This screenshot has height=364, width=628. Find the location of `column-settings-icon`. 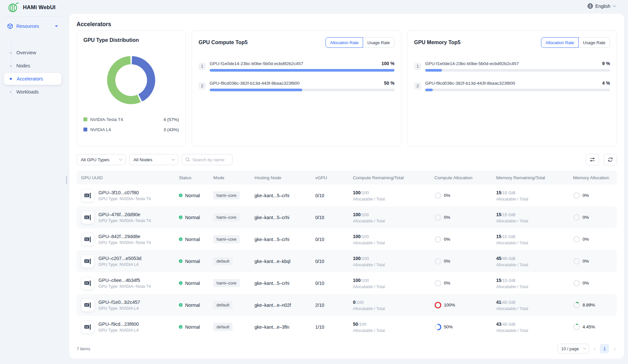

column-settings-icon is located at coordinates (592, 160).